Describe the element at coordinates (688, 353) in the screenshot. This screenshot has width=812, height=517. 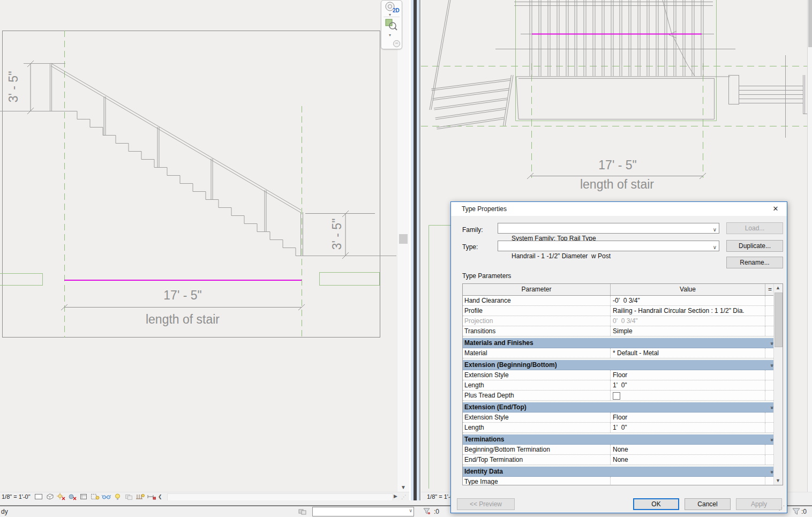
I see `value-cell: * Default - Metal` at that location.